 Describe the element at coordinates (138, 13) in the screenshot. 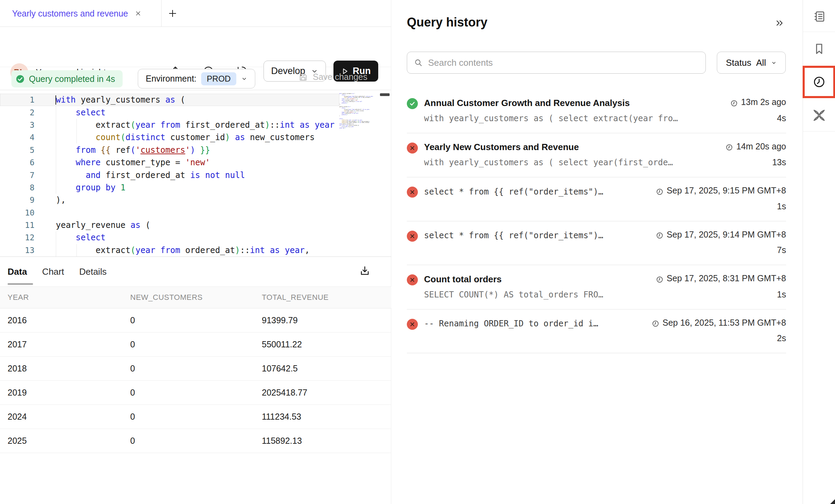

I see `close-icon` at that location.